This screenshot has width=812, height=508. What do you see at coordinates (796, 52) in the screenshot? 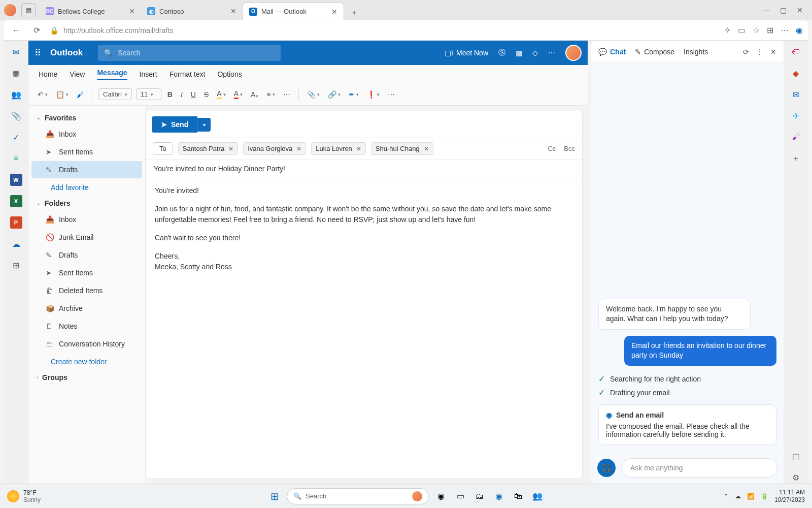
I see `tag-icon: 🏷` at bounding box center [796, 52].